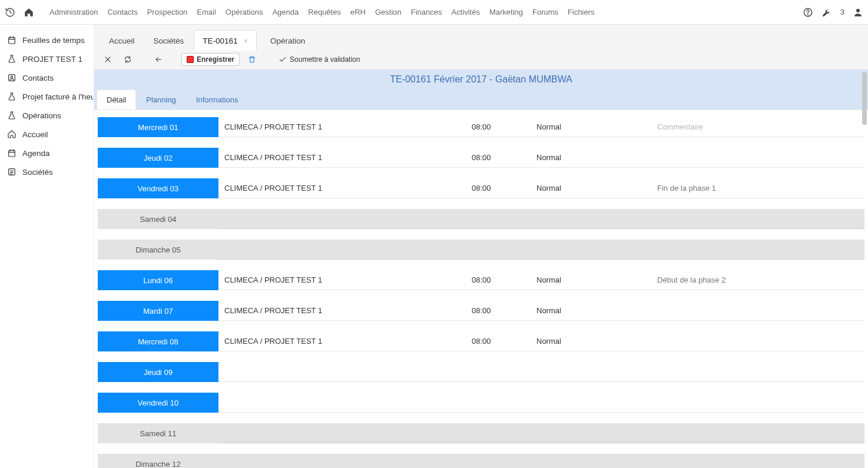  I want to click on sidebar-item-projet-factur-l-heure: Projet facturé à l'heure, so click(47, 97).